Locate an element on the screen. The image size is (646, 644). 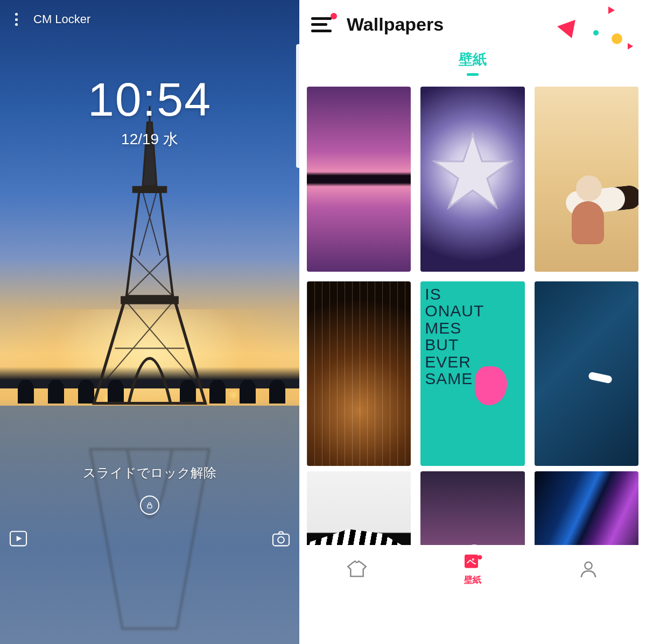
unlock-area: スライドでロック解除 is located at coordinates (150, 490).